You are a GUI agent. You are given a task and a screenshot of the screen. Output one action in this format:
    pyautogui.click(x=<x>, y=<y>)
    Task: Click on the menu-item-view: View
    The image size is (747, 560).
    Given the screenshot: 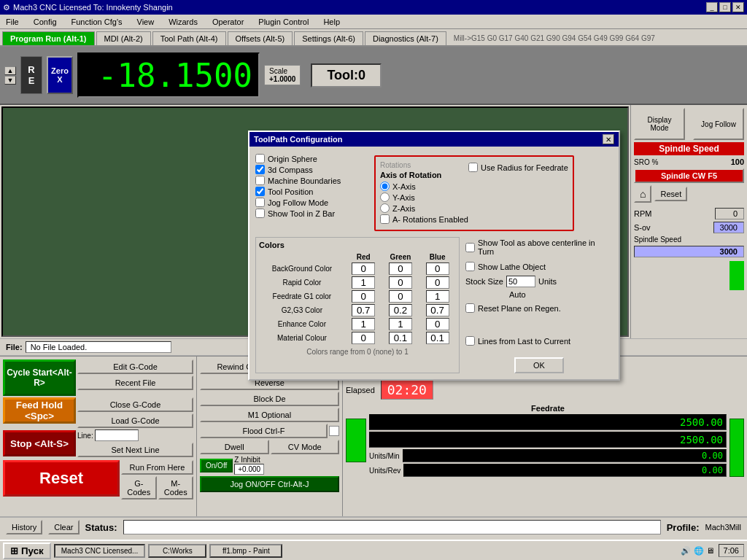 What is the action you would take?
    pyautogui.click(x=146, y=22)
    